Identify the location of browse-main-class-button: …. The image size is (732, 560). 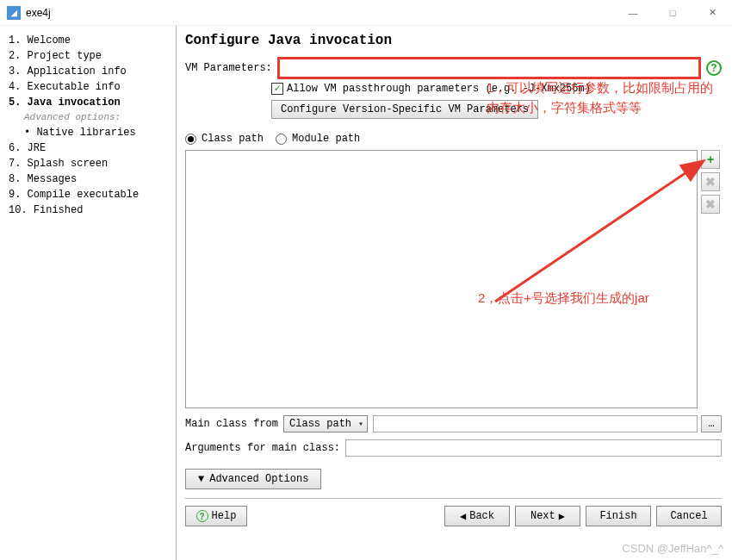
(711, 424).